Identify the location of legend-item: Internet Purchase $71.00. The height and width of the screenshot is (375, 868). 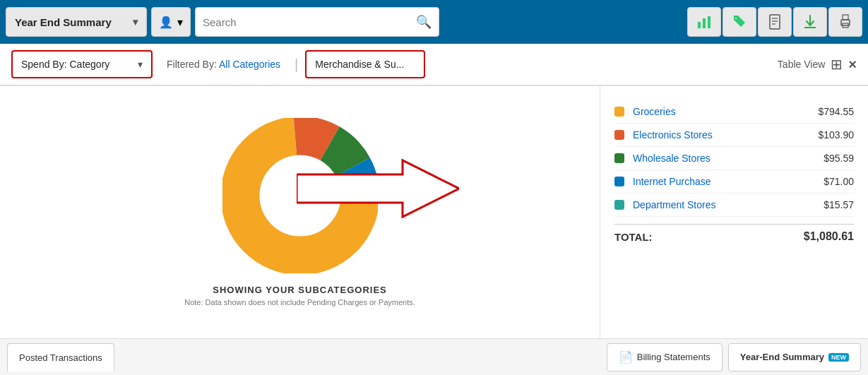
(735, 182).